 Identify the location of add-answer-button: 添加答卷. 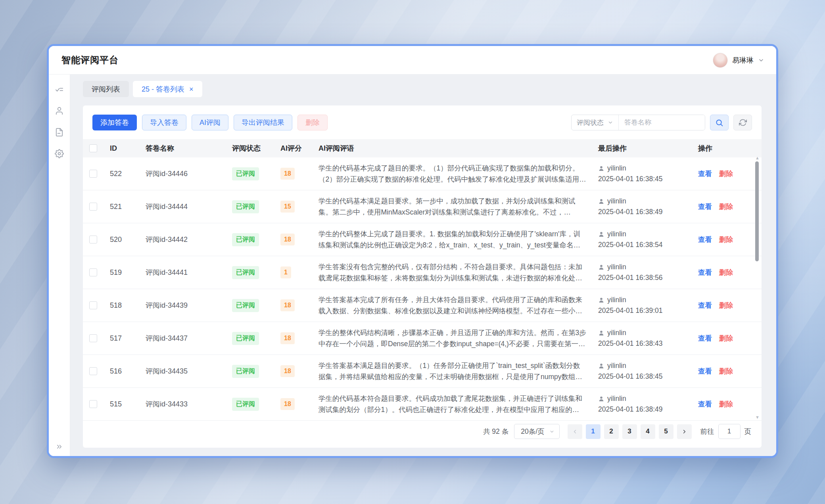
(115, 123).